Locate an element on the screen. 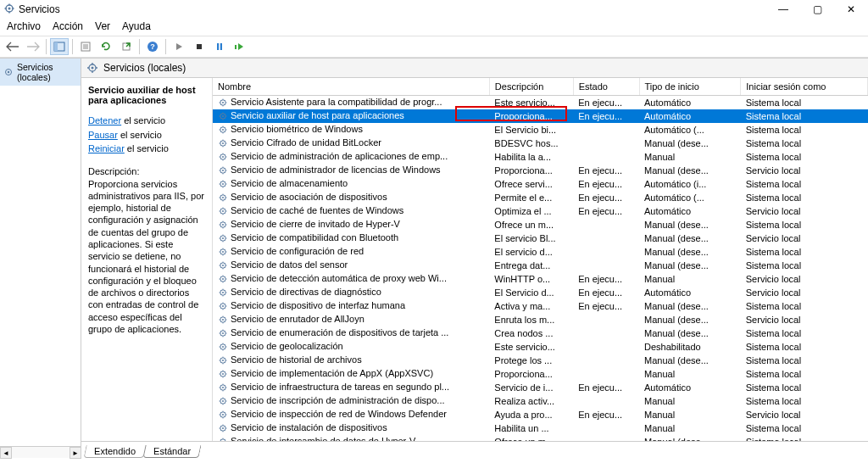 This screenshot has height=463, width=868. service-row: Servicio de historial de archivosProtege… is located at coordinates (541, 360).